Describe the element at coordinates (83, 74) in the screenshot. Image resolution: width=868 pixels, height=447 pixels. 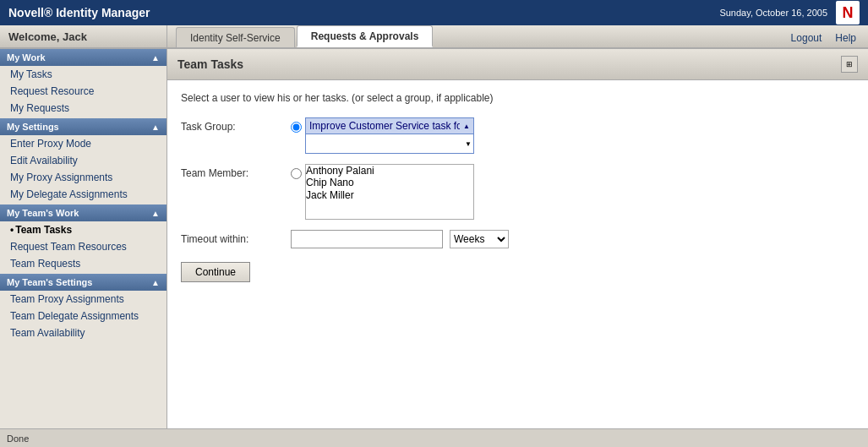
I see `sidebar-item-my-tasks: My Tasks` at that location.